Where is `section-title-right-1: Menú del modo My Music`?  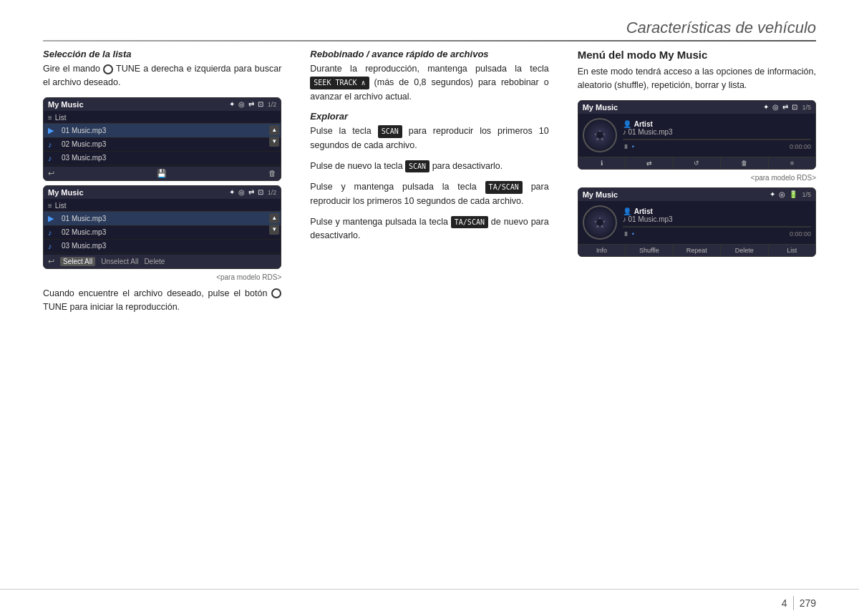 section-title-right-1: Menú del modo My Music is located at coordinates (697, 54).